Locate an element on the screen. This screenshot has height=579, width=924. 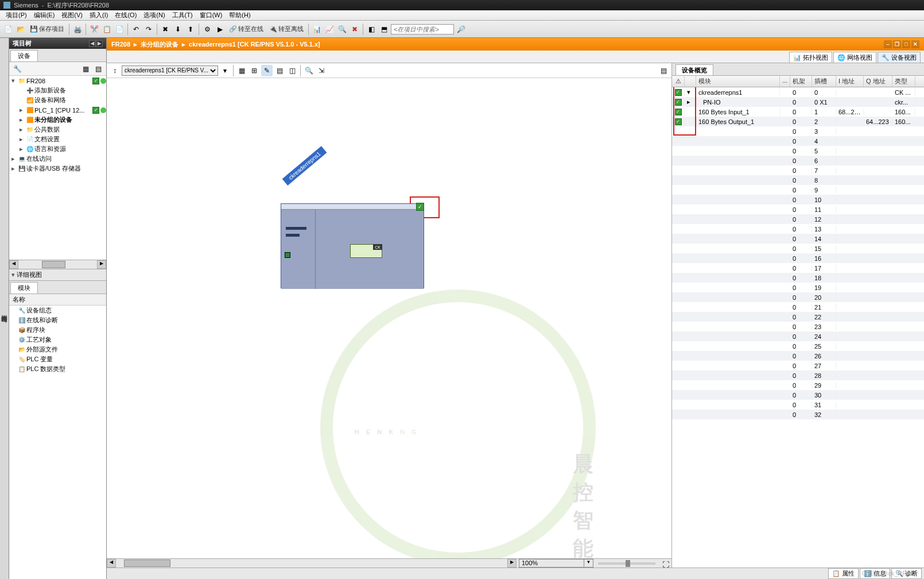
detail-item: 📋PLC 数据类型 is located at coordinates (57, 369).